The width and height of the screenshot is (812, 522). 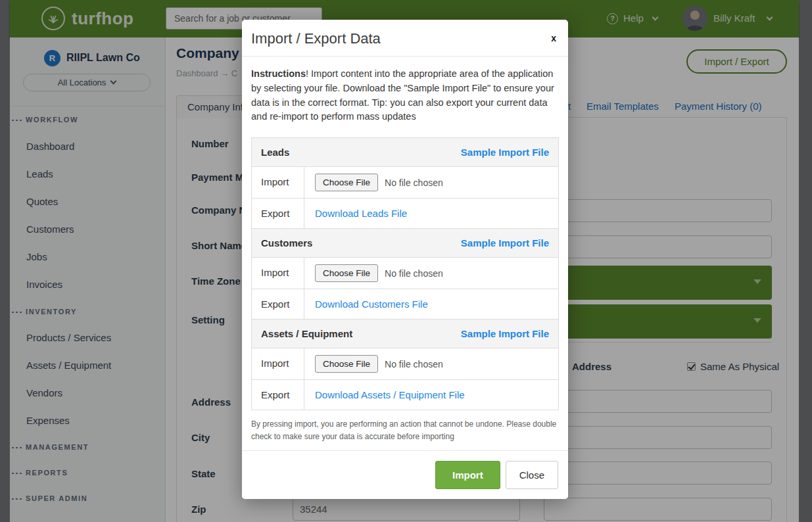 I want to click on table-section-name: Customers, so click(x=287, y=243).